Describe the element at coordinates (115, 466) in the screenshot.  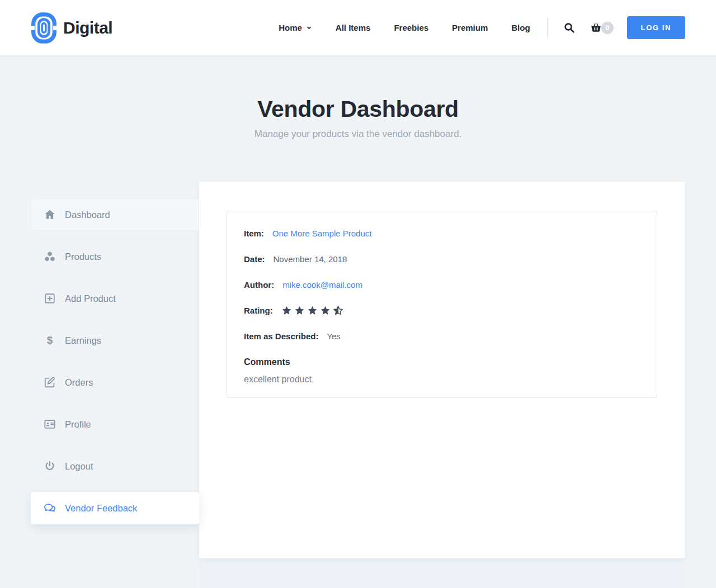
I see `sidebar-item-logout: Logout` at that location.